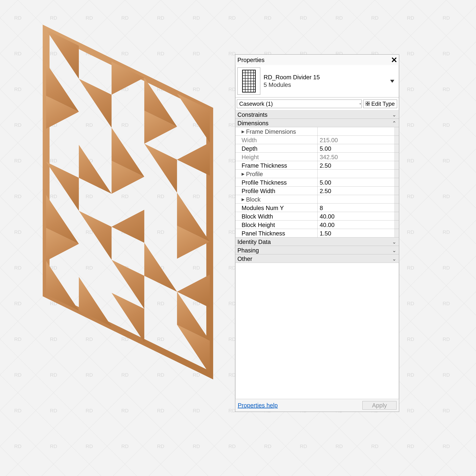  I want to click on panel-title: Properties, so click(251, 60).